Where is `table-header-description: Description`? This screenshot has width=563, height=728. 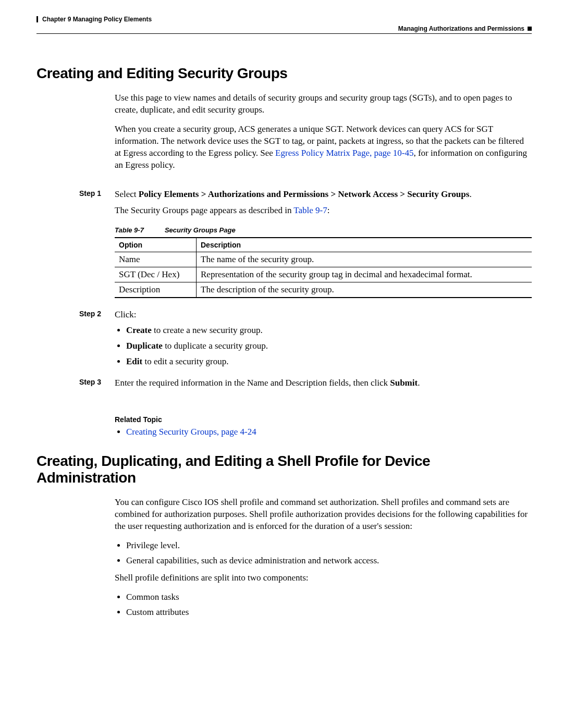
table-header-description: Description is located at coordinates (364, 245).